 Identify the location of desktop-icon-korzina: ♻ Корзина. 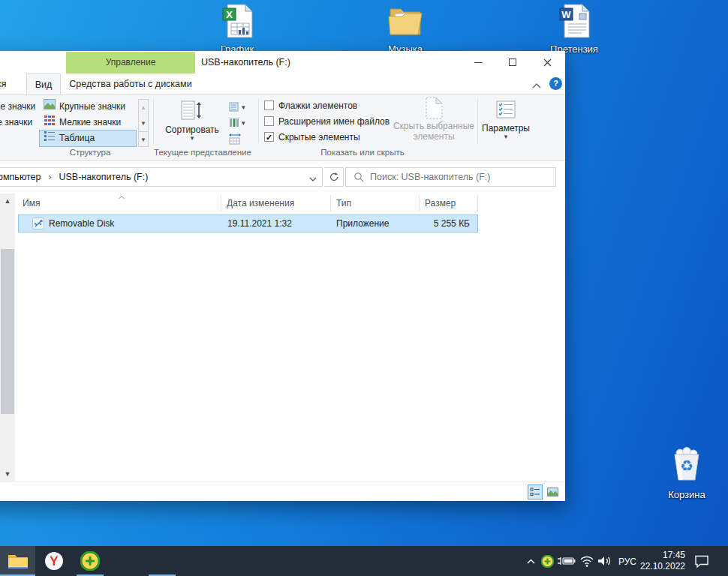
(687, 474).